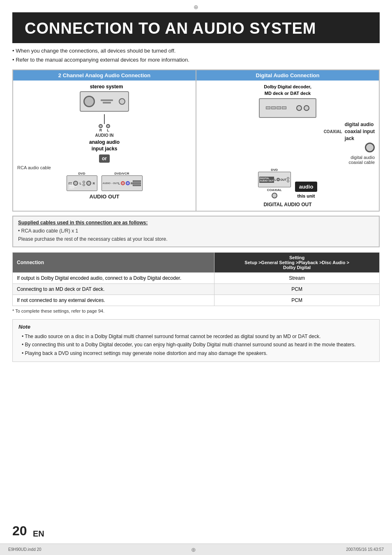 This screenshot has height=555, width=392. What do you see at coordinates (82, 183) in the screenshot?
I see `dvd-device-left: DIGITALAUDIO OUT L R` at bounding box center [82, 183].